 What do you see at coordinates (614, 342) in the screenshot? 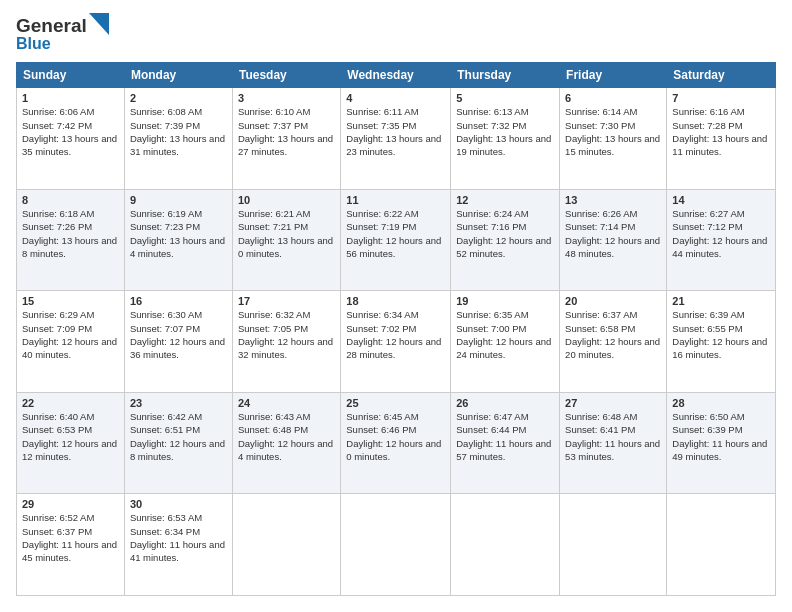
I see `calendar-day-cell: 20Sunrise: 6:37 AMSunset: 6:58 PMDayligh…` at bounding box center [614, 342].